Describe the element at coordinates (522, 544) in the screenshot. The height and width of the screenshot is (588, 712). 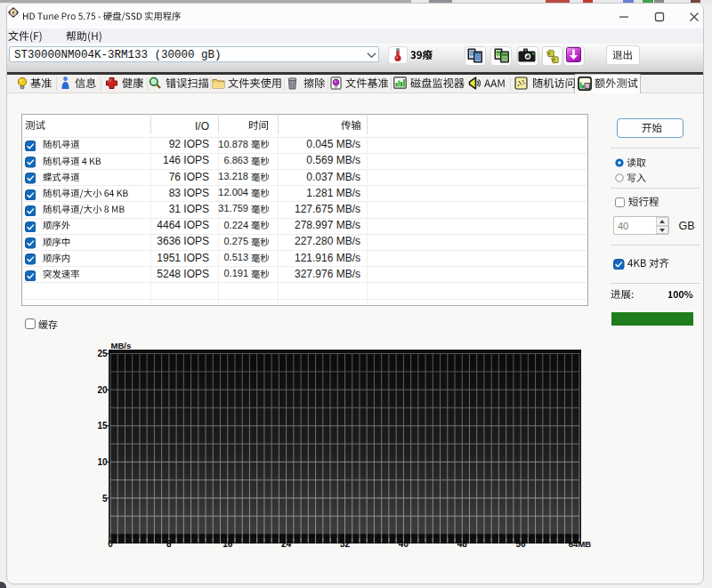
I see `svg-text: 56` at that location.